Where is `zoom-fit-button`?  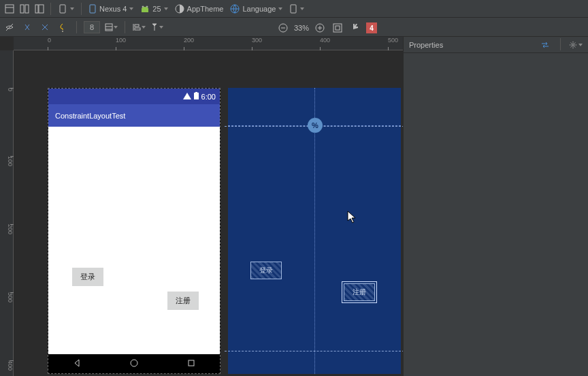 zoom-fit-button is located at coordinates (338, 28).